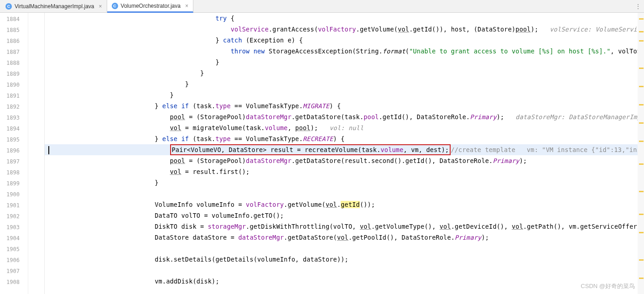  What do you see at coordinates (344, 237) in the screenshot?
I see `code-line: DataStore dataStore = dataStoreMgr.getDa…` at bounding box center [344, 237].